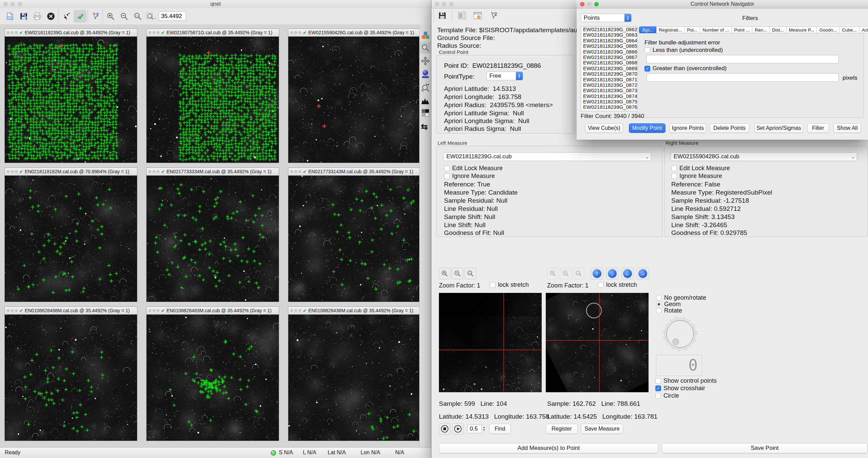 The image size is (868, 458). I want to click on point-list-item: EW0218118239G_0874, so click(609, 96).